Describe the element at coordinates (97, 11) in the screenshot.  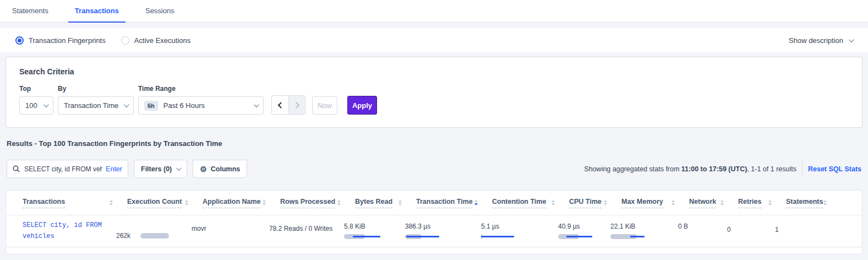
I see `tab-transactions: Transactions` at that location.